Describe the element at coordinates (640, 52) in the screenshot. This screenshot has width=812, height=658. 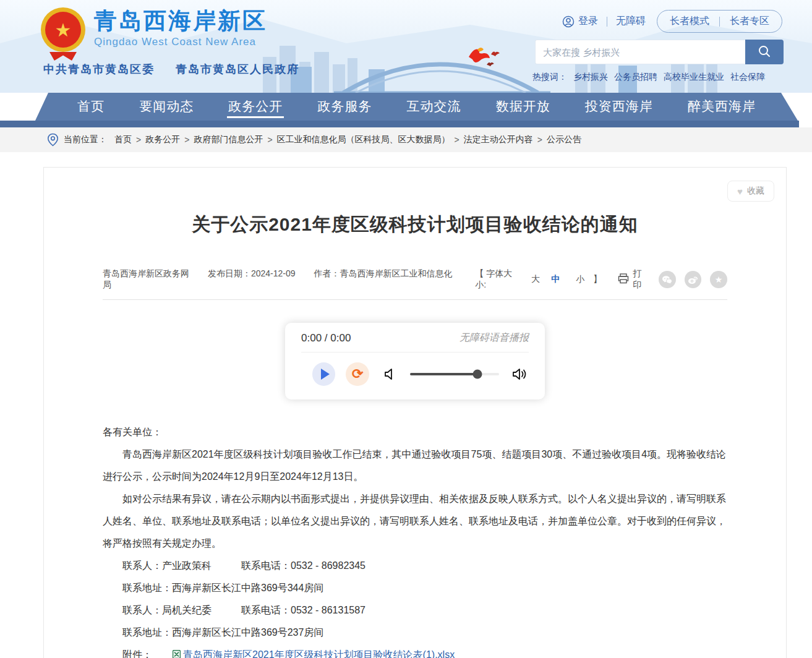
I see `search-input` at that location.